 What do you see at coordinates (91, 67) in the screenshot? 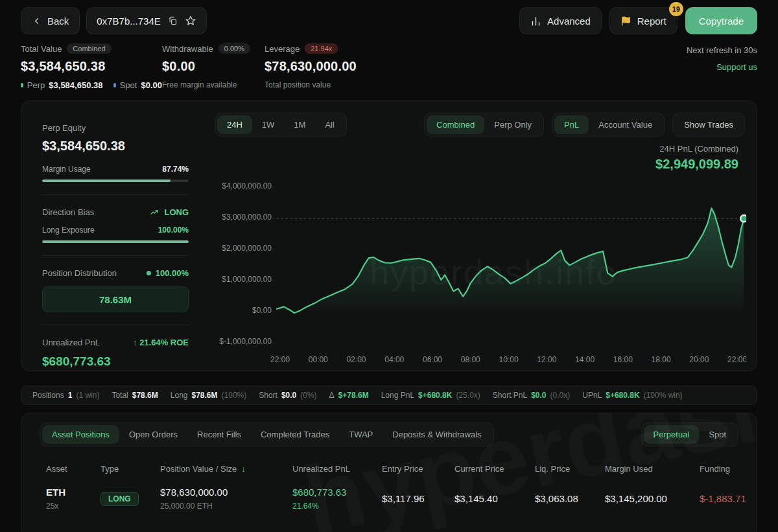
I see `total-value-stat: Total Value Combined $3,584,650.38 Perp …` at bounding box center [91, 67].